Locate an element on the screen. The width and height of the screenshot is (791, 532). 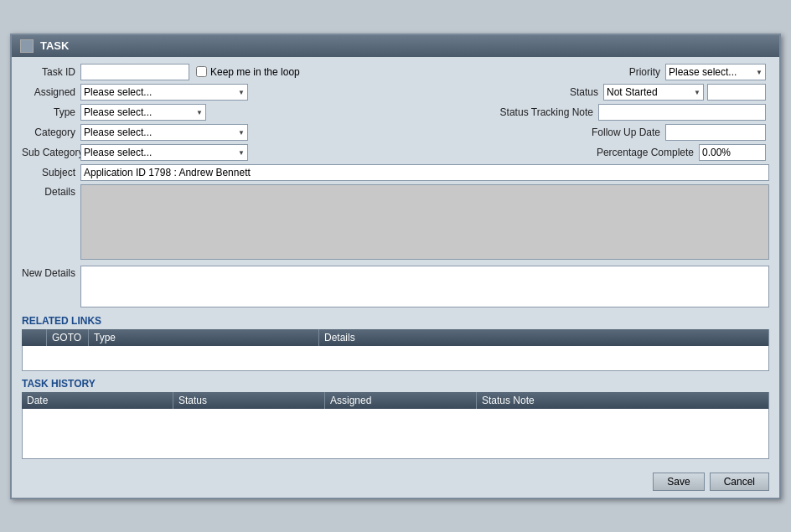
history-col-date: Date is located at coordinates (97, 400).